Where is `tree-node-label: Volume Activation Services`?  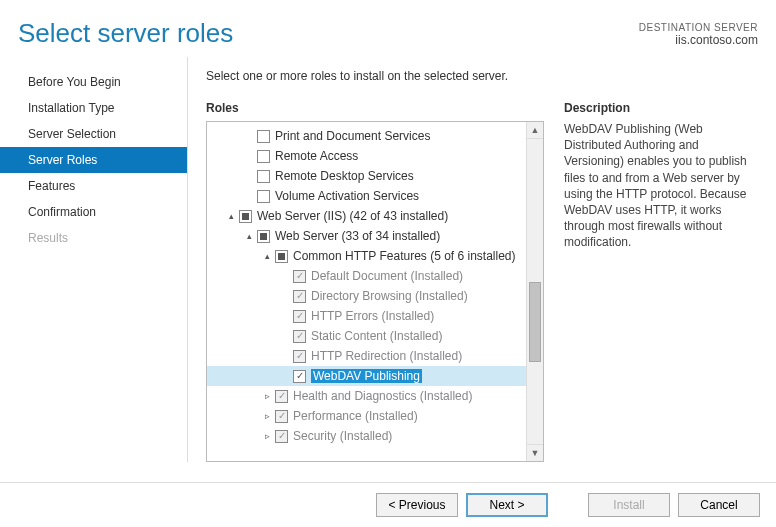
tree-node-label: Volume Activation Services is located at coordinates (347, 196).